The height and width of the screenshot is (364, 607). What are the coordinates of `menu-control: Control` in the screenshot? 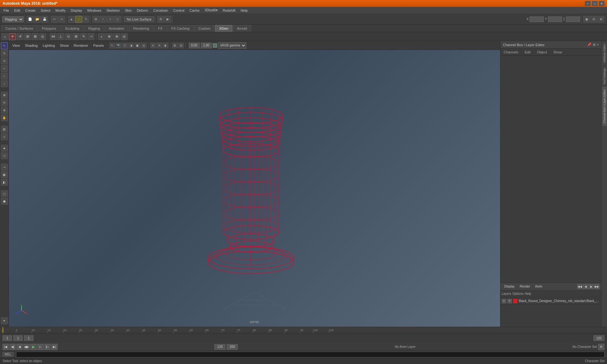 It's located at (179, 10).